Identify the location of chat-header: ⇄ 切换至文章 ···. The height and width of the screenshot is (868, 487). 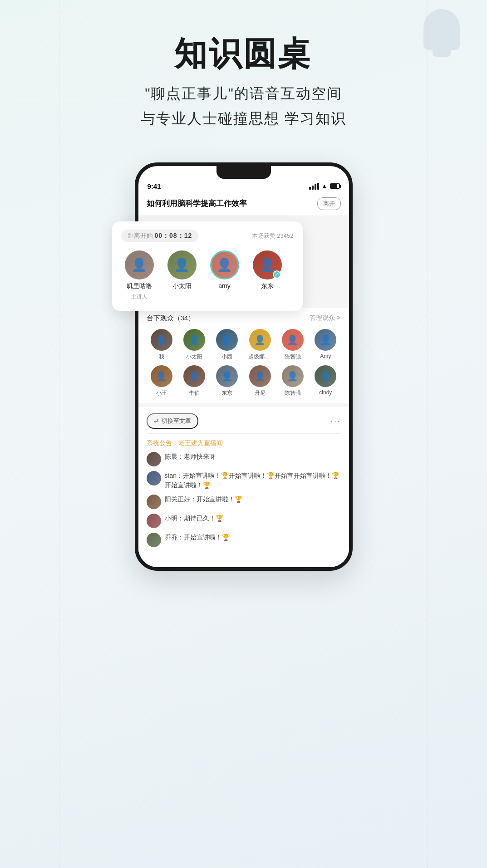
(244, 420).